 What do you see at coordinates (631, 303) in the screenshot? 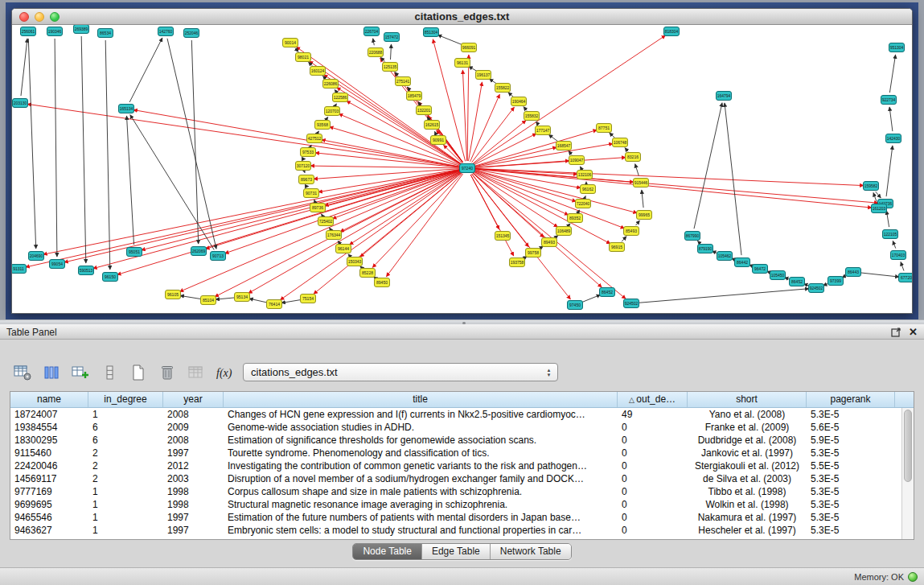
I see `network-node: 924502` at bounding box center [631, 303].